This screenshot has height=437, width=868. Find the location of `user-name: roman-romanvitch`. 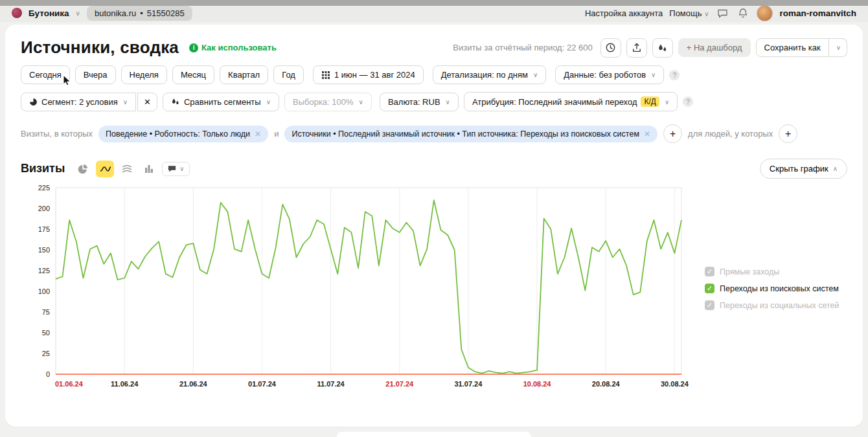

user-name: roman-romanvitch is located at coordinates (817, 13).